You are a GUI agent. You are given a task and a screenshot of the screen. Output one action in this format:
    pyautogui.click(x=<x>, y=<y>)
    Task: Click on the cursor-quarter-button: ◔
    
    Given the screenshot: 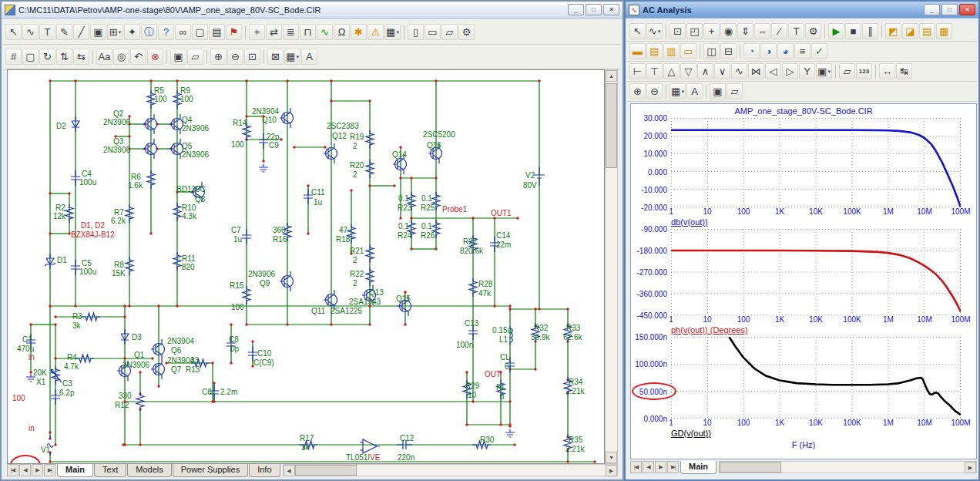 What is the action you would take?
    pyautogui.click(x=752, y=51)
    